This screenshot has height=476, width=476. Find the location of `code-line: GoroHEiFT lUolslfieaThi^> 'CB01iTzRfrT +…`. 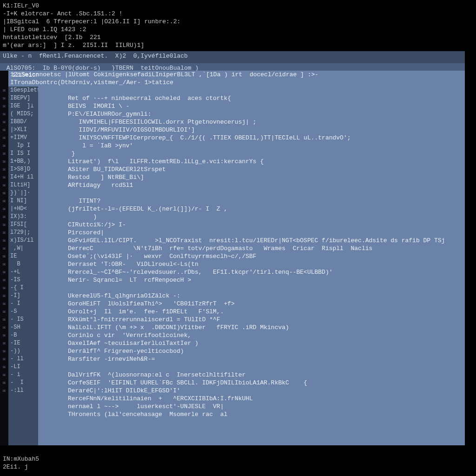

code-line: GoroHEiFT lUolslfieaThi^> 'CB01iTzRfrT +… is located at coordinates (266, 304).